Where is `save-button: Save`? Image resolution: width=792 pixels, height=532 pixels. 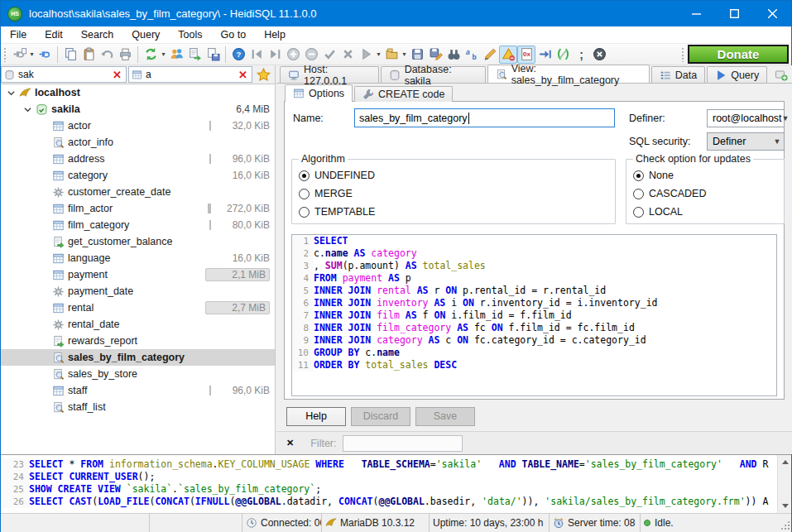 save-button: Save is located at coordinates (445, 417).